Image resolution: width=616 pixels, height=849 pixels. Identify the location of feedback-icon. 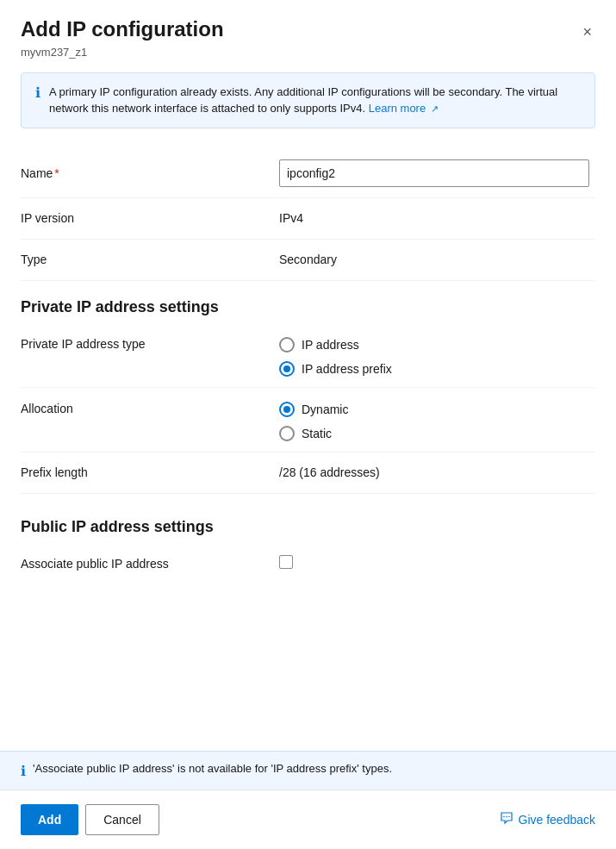
(507, 820).